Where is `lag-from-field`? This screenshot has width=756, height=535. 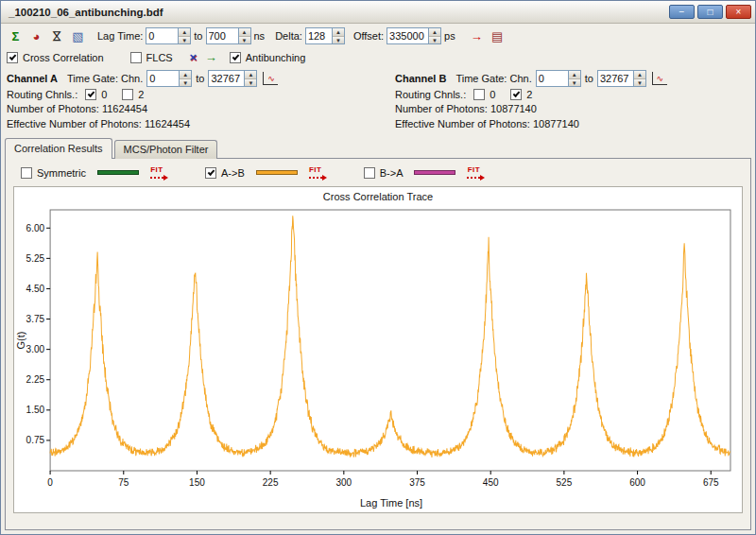
lag-from-field is located at coordinates (163, 36).